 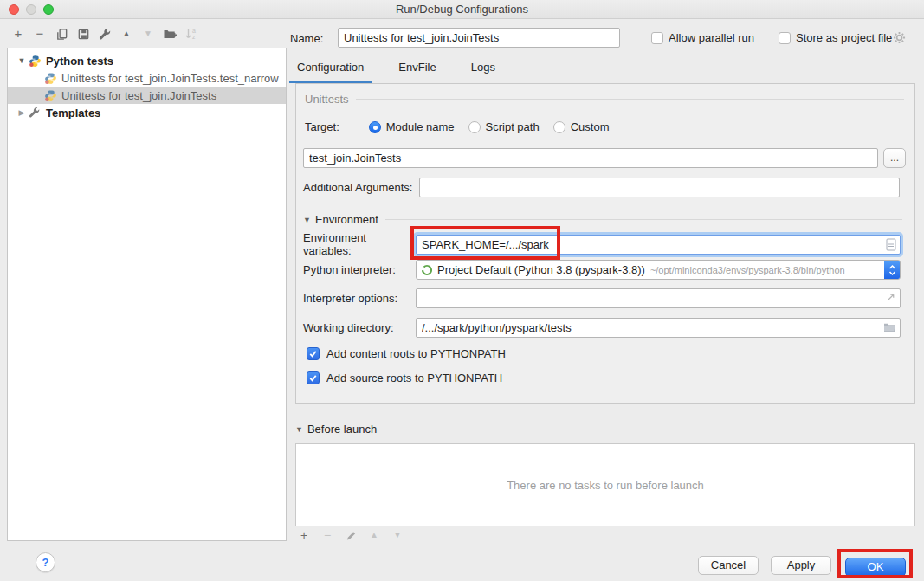 What do you see at coordinates (605, 298) in the screenshot?
I see `interpreter-options-row: Interpreter options:` at bounding box center [605, 298].